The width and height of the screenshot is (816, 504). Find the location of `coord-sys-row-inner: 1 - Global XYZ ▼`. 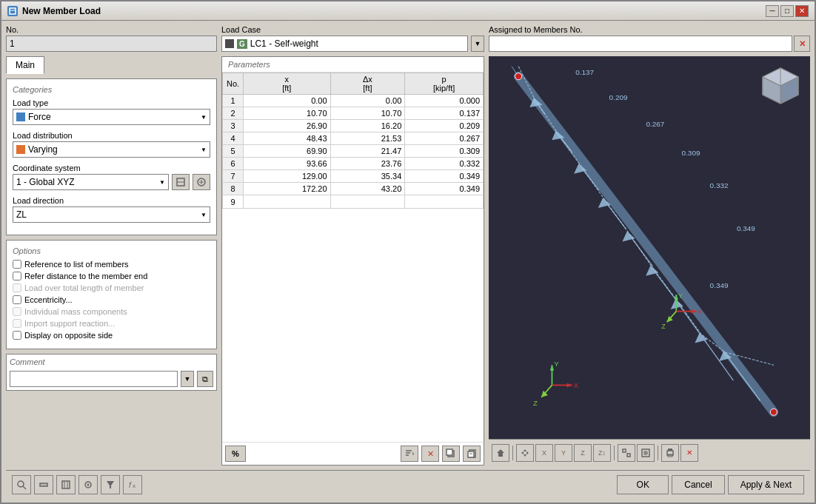

coord-sys-row-inner: 1 - Global XYZ ▼ is located at coordinates (111, 182).